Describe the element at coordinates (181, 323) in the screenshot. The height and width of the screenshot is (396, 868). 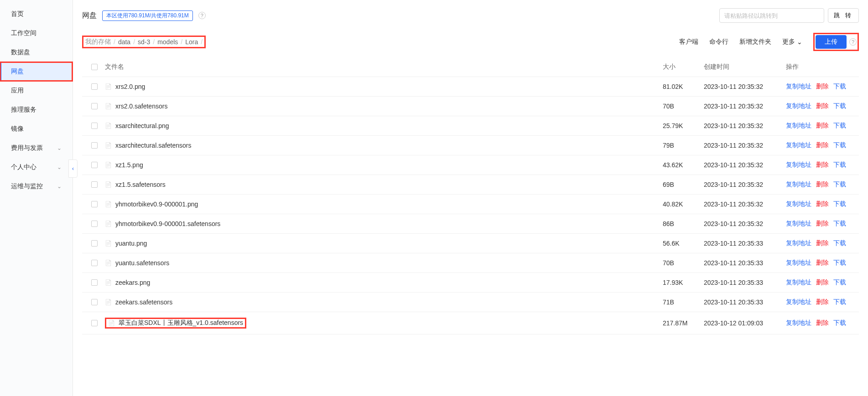
I see `file-name: 翠玉白菜SDXL丨玉雕风格_v1.0.safetensors` at that location.